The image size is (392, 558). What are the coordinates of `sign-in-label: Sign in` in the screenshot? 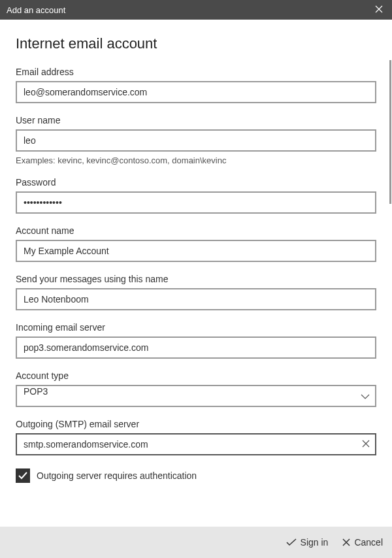 It's located at (315, 542).